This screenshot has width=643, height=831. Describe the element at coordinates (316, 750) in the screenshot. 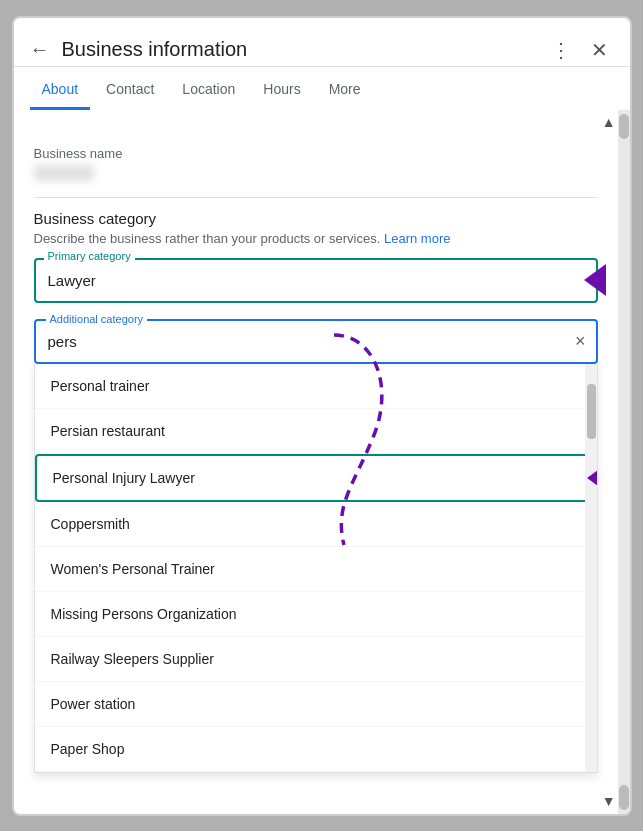

I see `dropdown-item-8: Paper Shop` at that location.